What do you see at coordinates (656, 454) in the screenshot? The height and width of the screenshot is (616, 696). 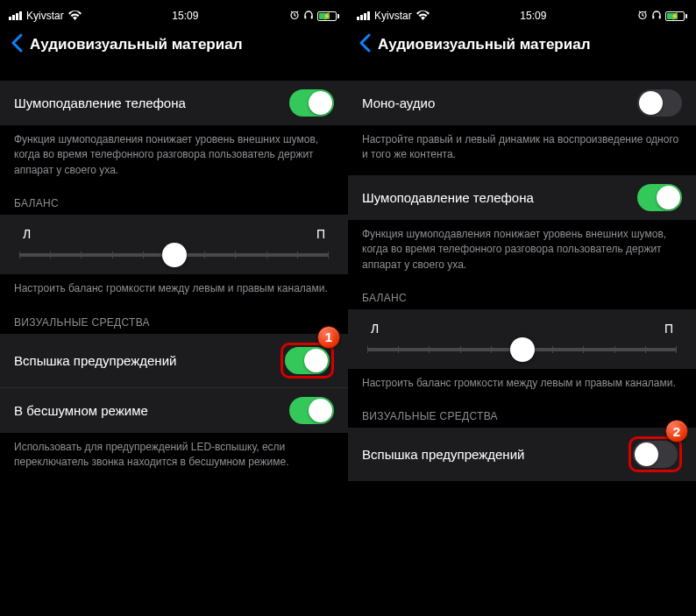 I see `callout-2: 2` at bounding box center [656, 454].